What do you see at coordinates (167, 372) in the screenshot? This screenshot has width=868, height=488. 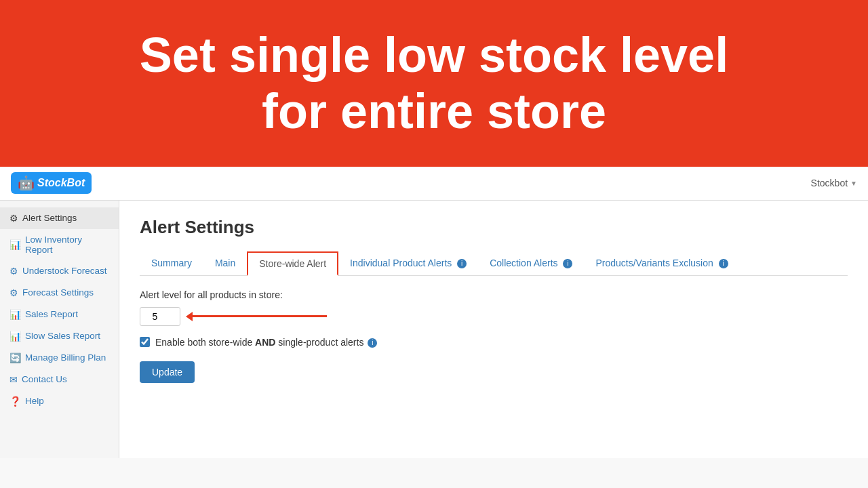 I see `update-button: Update` at bounding box center [167, 372].